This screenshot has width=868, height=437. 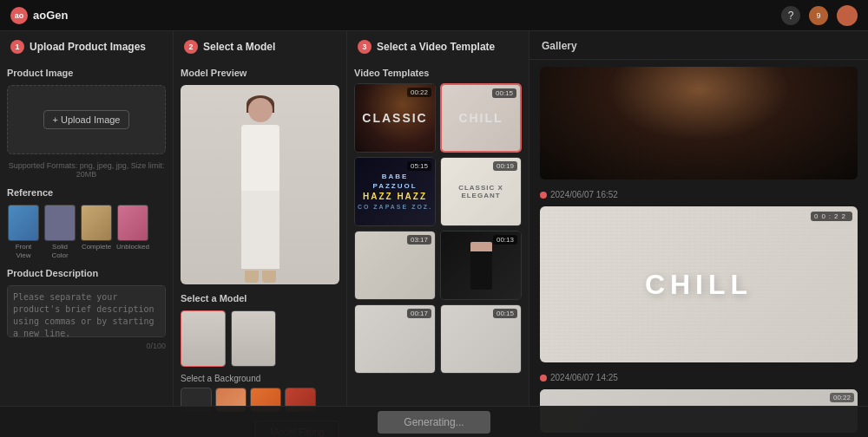 What do you see at coordinates (191, 47) in the screenshot?
I see `step-badge-2: 2` at bounding box center [191, 47].